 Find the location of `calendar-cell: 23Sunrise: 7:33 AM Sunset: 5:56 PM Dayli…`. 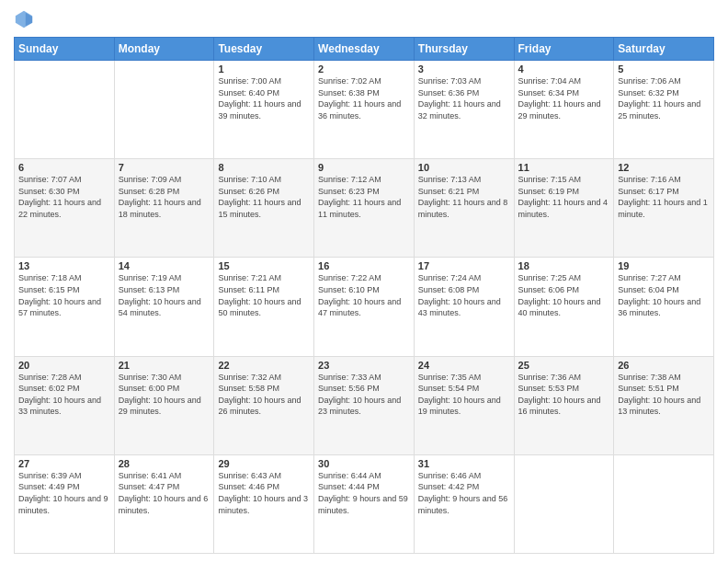

calendar-cell: 23Sunrise: 7:33 AM Sunset: 5:56 PM Dayli… is located at coordinates (364, 405).